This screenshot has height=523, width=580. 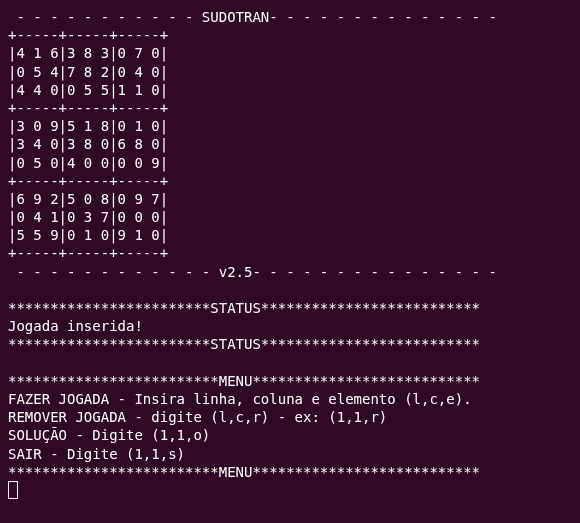 What do you see at coordinates (256, 272) in the screenshot?
I see `version-line: - - - - - - - - - - - - v2.5- - - - - - …` at bounding box center [256, 272].